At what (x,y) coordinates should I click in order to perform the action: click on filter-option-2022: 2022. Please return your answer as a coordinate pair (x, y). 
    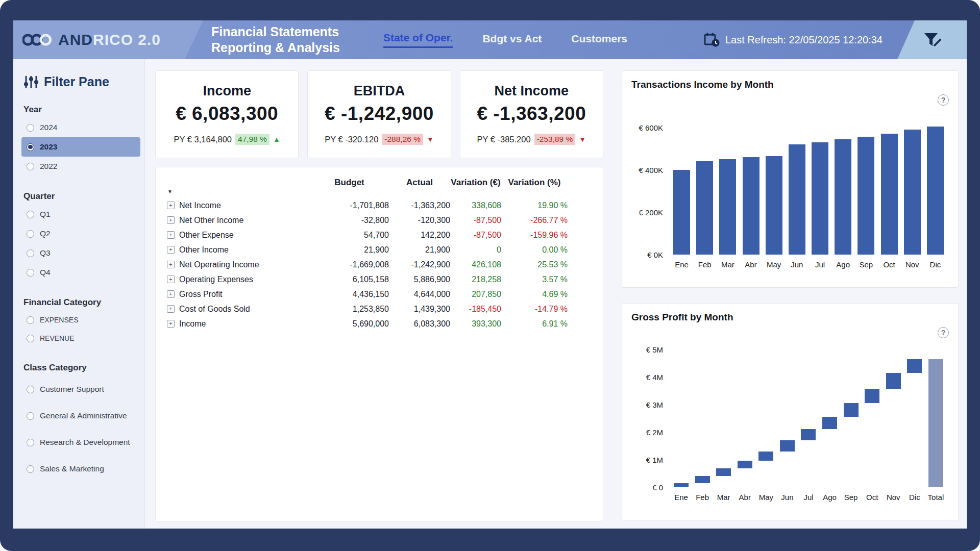
    Looking at the image, I should click on (81, 166).